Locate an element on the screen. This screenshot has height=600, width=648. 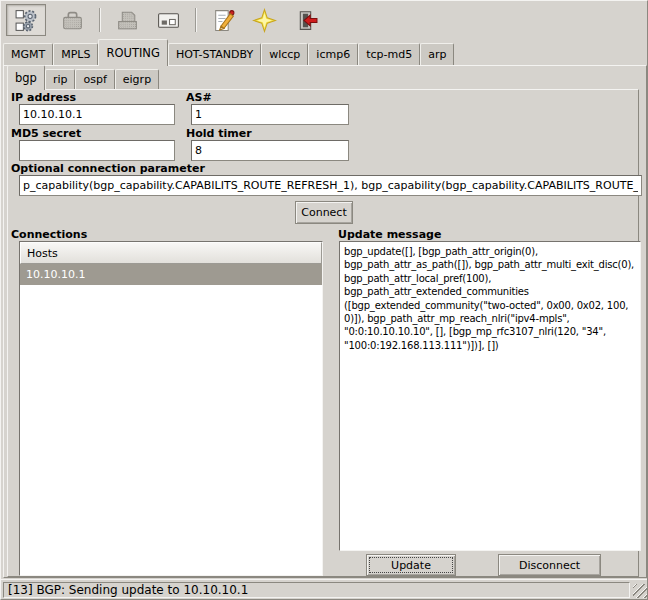
as-number-field is located at coordinates (270, 114).